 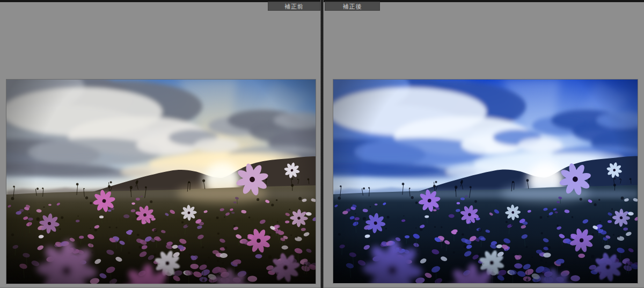 What do you see at coordinates (352, 6) in the screenshot?
I see `after-label-tab: 補正後` at bounding box center [352, 6].